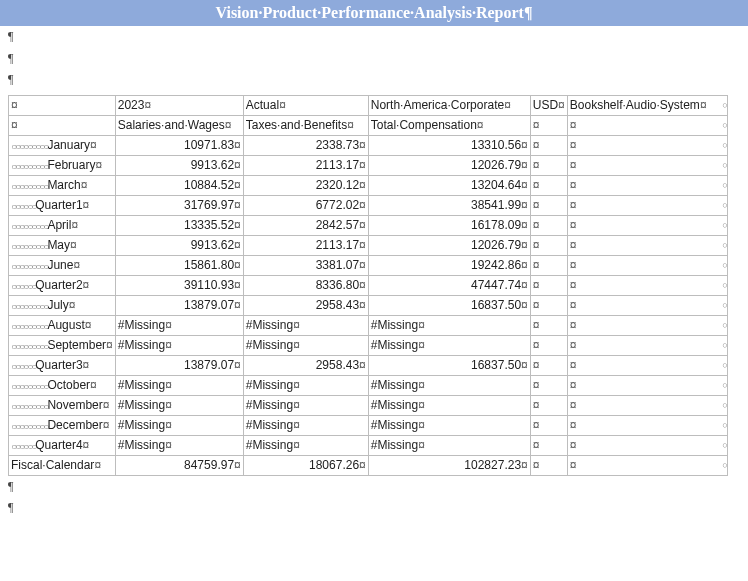  I want to click on header-cell: USD, so click(548, 105).